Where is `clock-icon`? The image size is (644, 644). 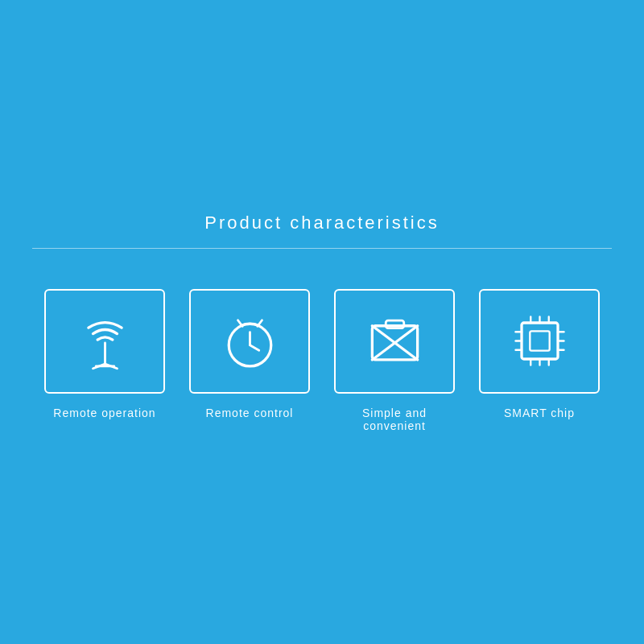 clock-icon is located at coordinates (250, 341).